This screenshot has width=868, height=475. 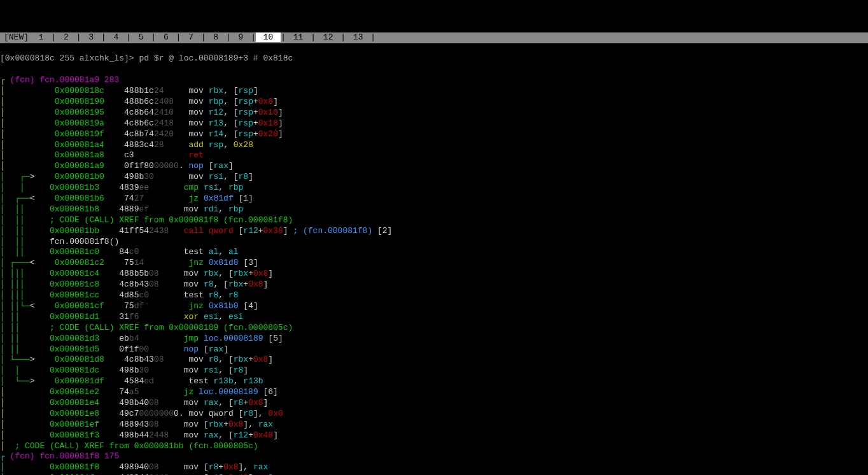 What do you see at coordinates (41, 37) in the screenshot?
I see `tab-1: 1` at bounding box center [41, 37].